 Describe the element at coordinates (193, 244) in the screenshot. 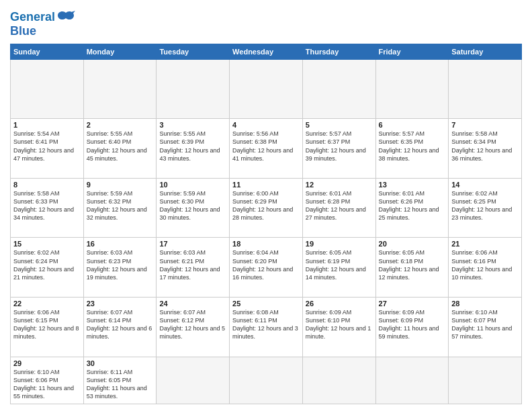

I see `day-number: 17` at that location.